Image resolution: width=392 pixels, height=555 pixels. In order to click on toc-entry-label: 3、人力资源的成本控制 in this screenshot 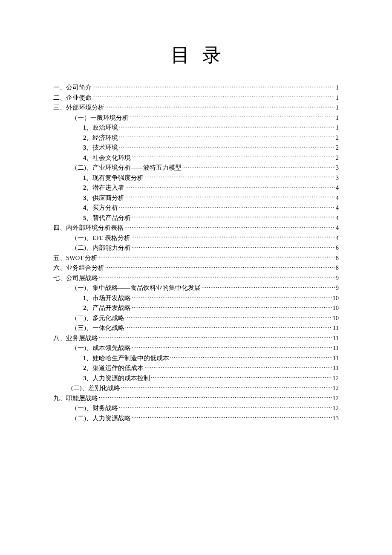, I will do `click(117, 379)`.